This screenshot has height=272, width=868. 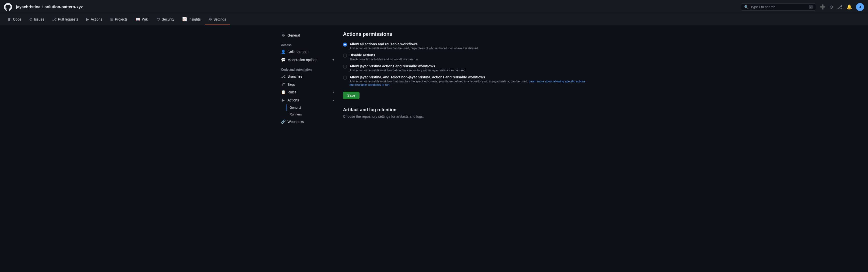 What do you see at coordinates (307, 100) in the screenshot?
I see `sidebar-item-actions: ▶ Actions ▴` at bounding box center [307, 100].